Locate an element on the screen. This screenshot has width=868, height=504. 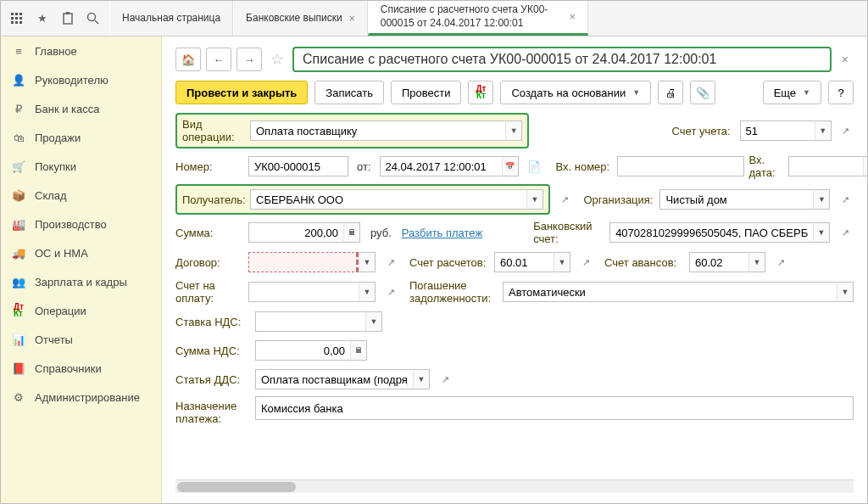
op-type-select is located at coordinates (378, 131).